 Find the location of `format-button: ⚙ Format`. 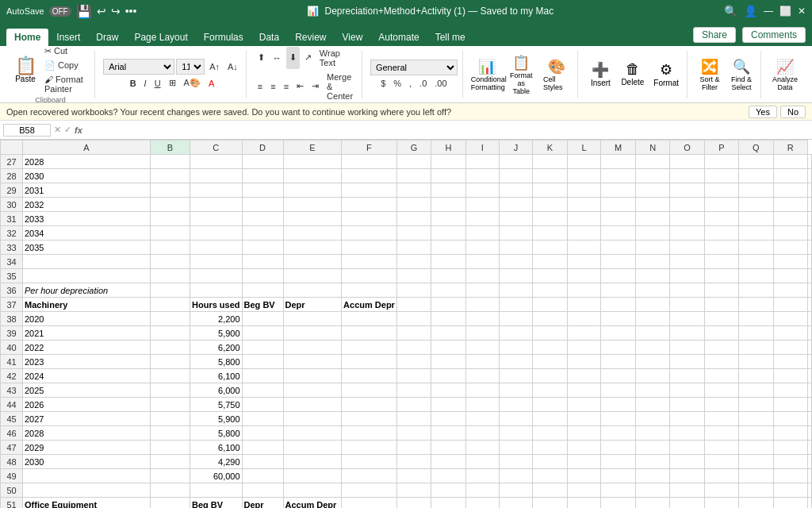

format-button: ⚙ Format is located at coordinates (666, 75).